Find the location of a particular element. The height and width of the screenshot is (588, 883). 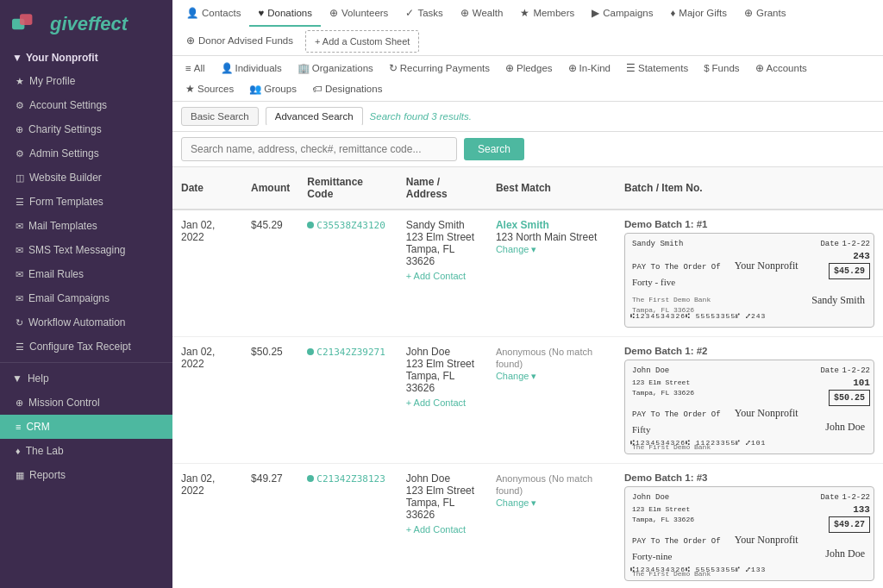

sidebar-item-website-builder: ◫ Website Builder is located at coordinates (86, 178).